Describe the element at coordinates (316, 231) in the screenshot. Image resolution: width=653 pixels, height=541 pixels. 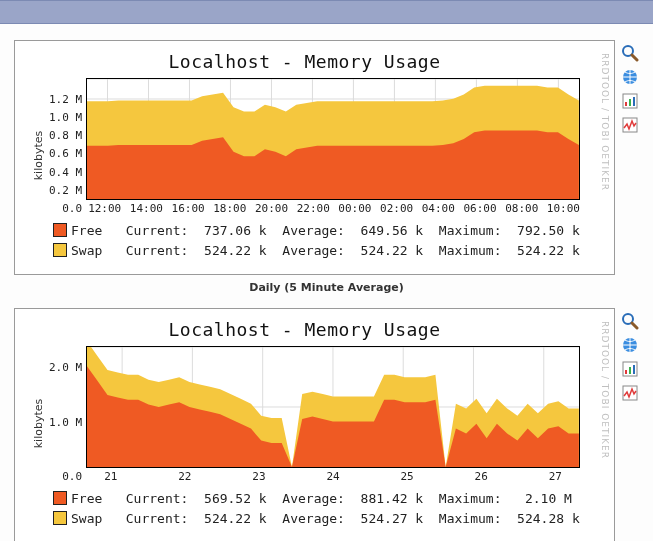
I see `legend-row: Free Current: 737.06 k Average: 649.56 k…` at that location.